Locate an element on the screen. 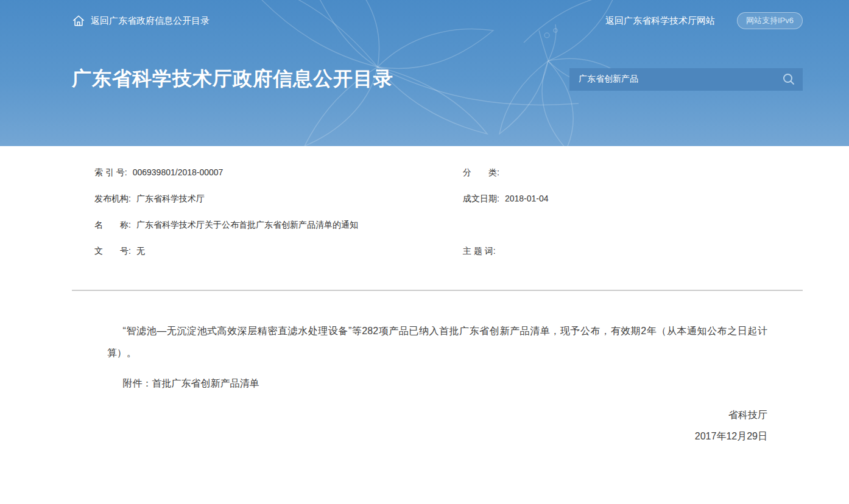 The width and height of the screenshot is (849, 504). meta-label: 发布机构: is located at coordinates (113, 198).